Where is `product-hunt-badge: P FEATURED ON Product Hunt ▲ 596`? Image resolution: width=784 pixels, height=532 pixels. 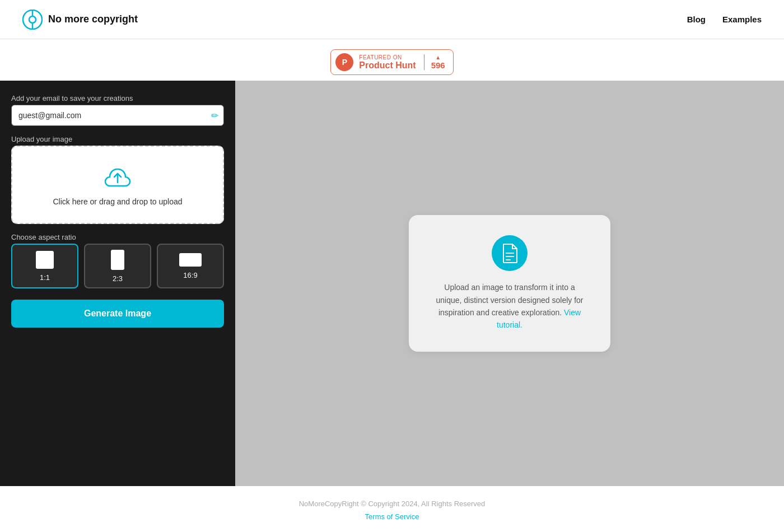 product-hunt-badge: P FEATURED ON Product Hunt ▲ 596 is located at coordinates (392, 62).